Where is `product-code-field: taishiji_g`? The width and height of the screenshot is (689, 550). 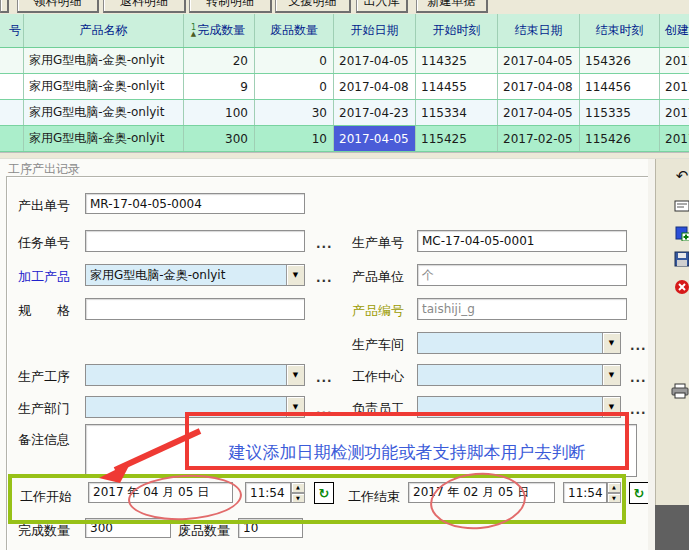
product-code-field: taishiji_g is located at coordinates (522, 309).